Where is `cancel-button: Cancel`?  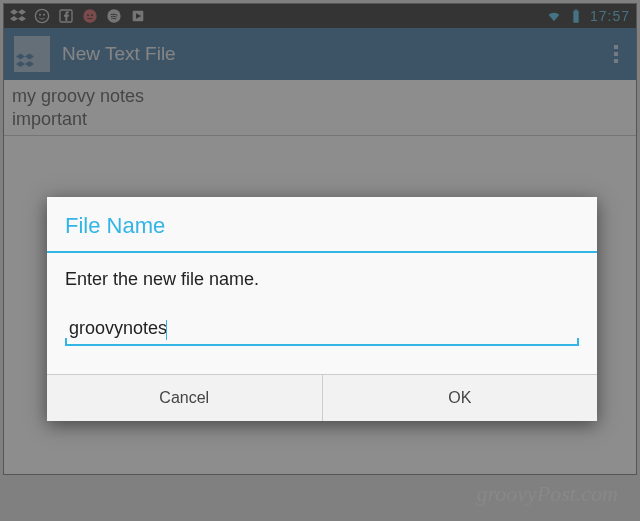
cancel-button: Cancel is located at coordinates (184, 398).